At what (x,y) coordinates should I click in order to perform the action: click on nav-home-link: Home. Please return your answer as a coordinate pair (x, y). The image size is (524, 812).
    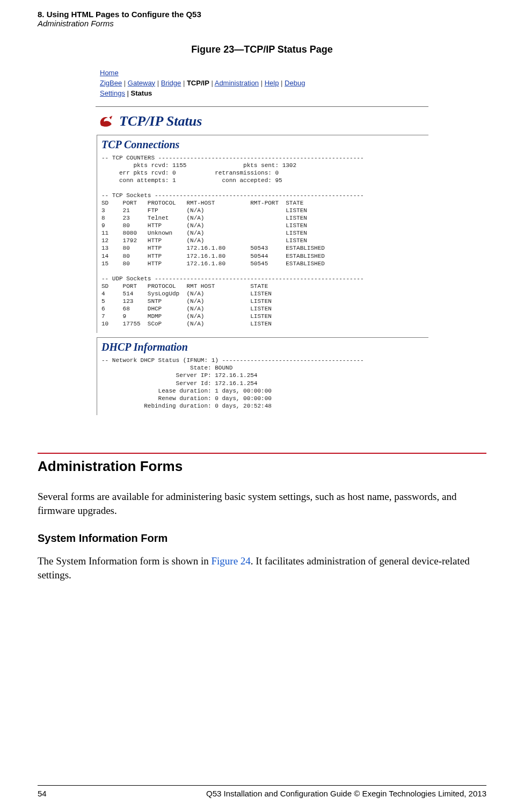
    Looking at the image, I should click on (110, 73).